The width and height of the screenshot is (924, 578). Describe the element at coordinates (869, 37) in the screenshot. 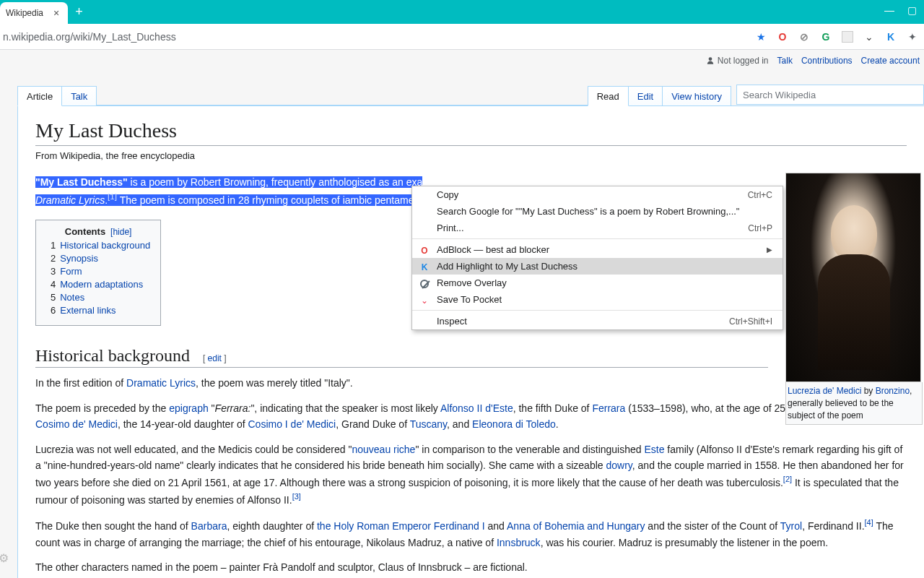

I see `pocket-ext-icon: ⌄` at that location.